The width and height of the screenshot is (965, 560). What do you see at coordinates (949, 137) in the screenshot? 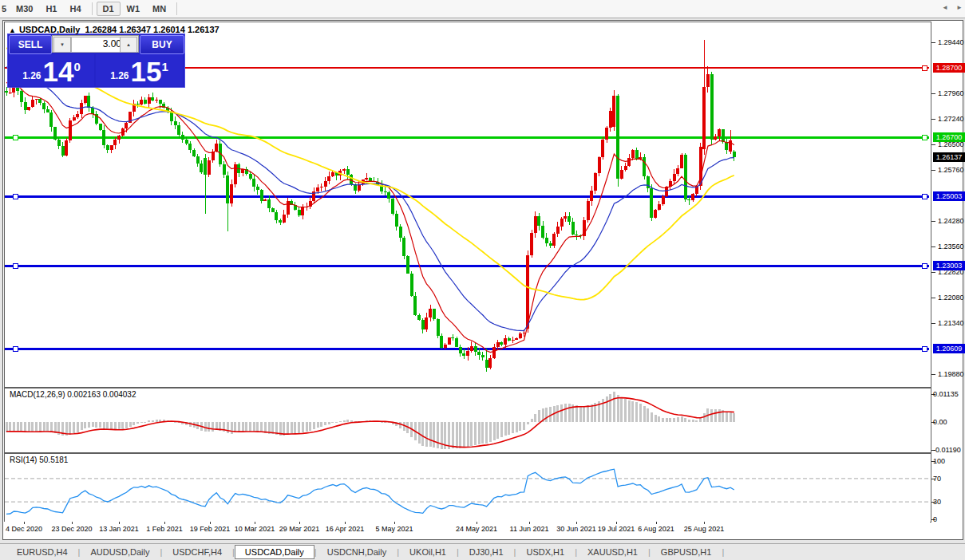
I see `level-badge-1.26700: 1.26700` at bounding box center [949, 137].